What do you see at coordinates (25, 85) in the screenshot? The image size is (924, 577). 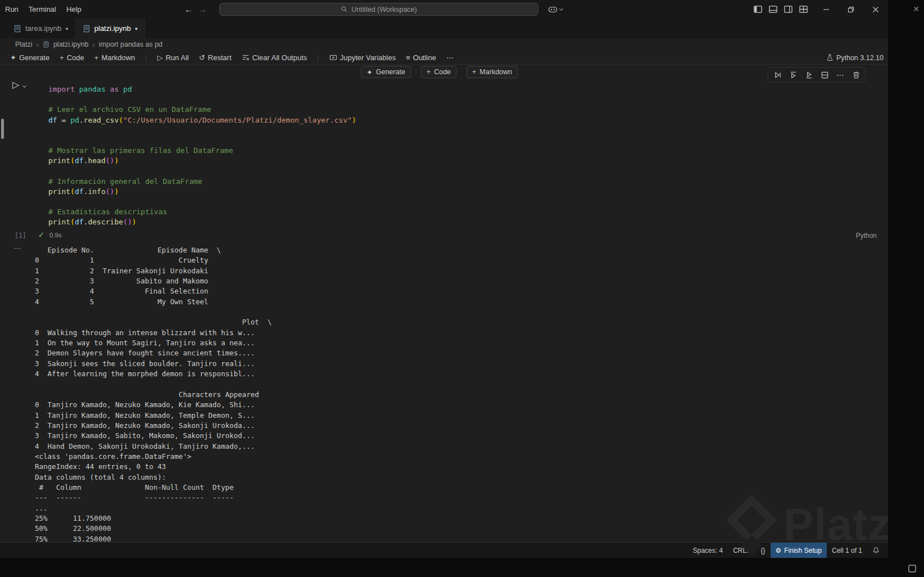 I see `run-cell-dropdown-icon` at bounding box center [25, 85].